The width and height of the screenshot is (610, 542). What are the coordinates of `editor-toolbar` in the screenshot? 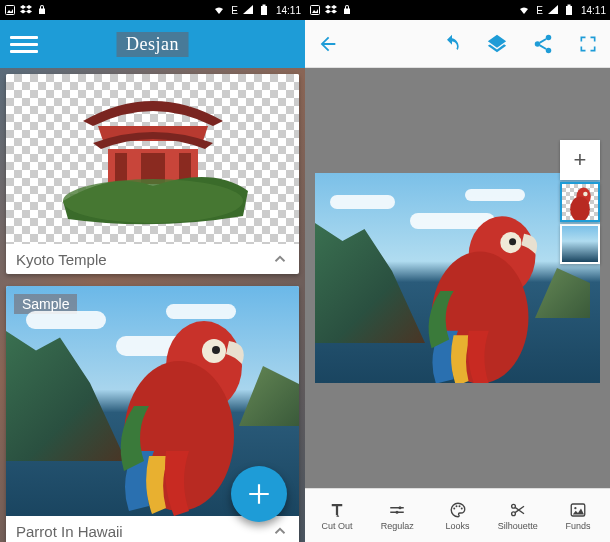 It's located at (458, 44).